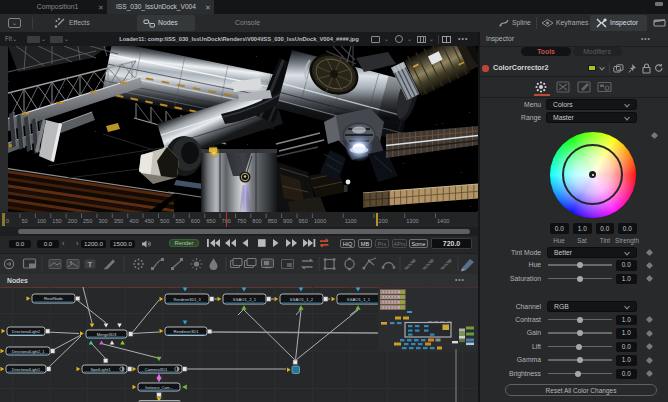 The height and width of the screenshot is (402, 668). I want to click on svg-text: 600, so click(196, 221).